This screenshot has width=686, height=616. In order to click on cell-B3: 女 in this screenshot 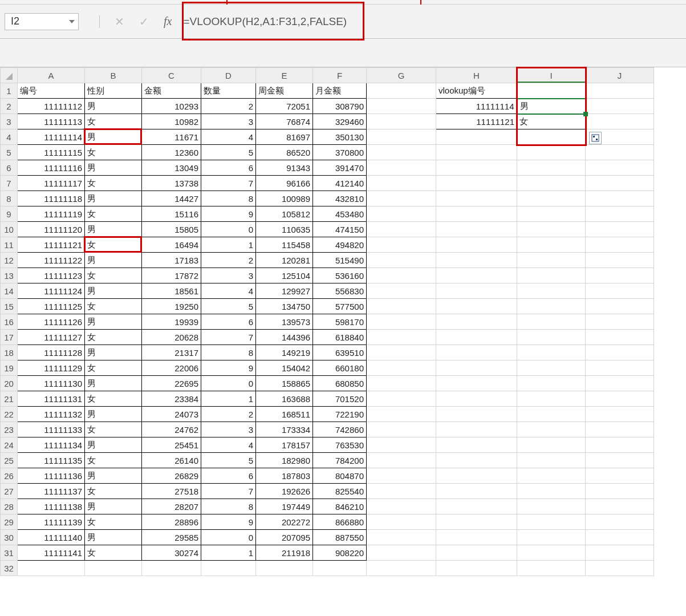, I will do `click(113, 122)`.